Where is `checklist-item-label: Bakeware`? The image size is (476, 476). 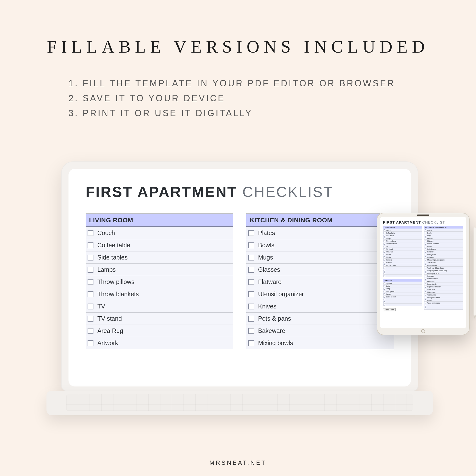
checklist-item-label: Bakeware is located at coordinates (272, 331).